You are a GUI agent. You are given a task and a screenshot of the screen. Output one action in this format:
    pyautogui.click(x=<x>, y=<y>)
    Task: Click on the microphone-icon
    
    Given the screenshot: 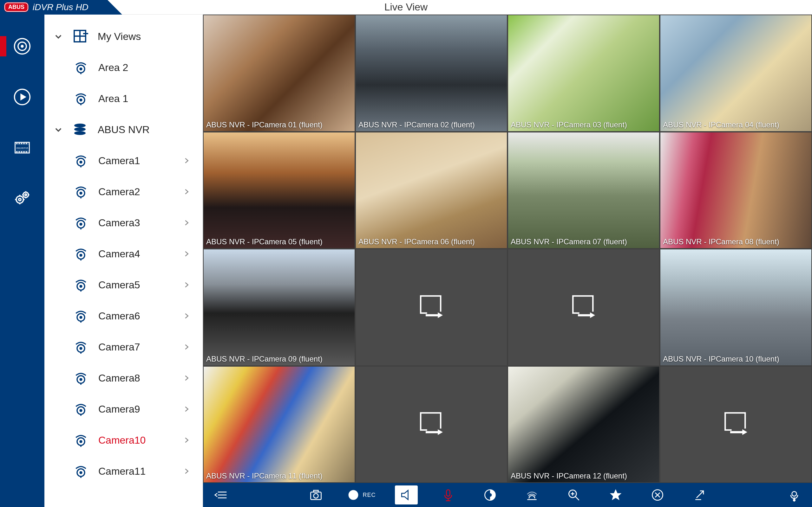 What is the action you would take?
    pyautogui.click(x=448, y=495)
    